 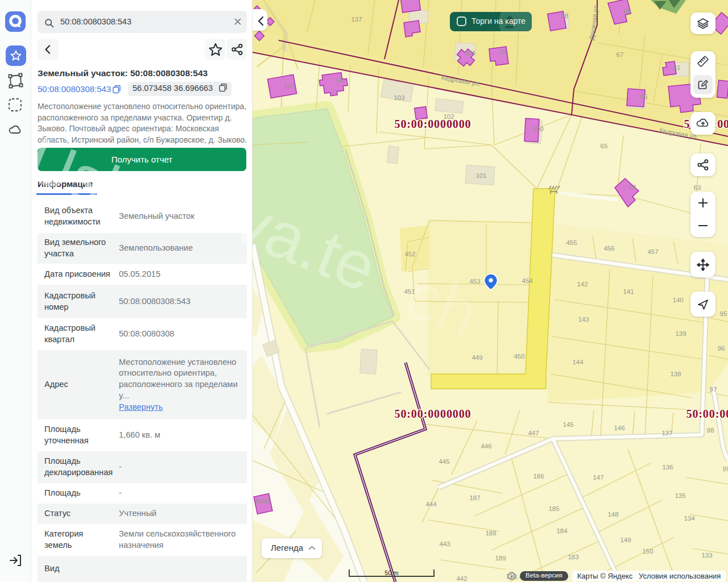 I want to click on svg-text: 185, so click(x=554, y=509).